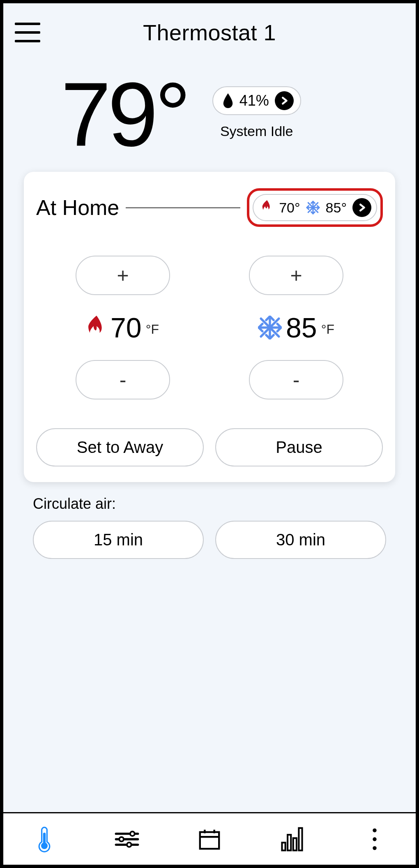  Describe the element at coordinates (210, 208) in the screenshot. I see `card-header: At Home 70°` at that location.